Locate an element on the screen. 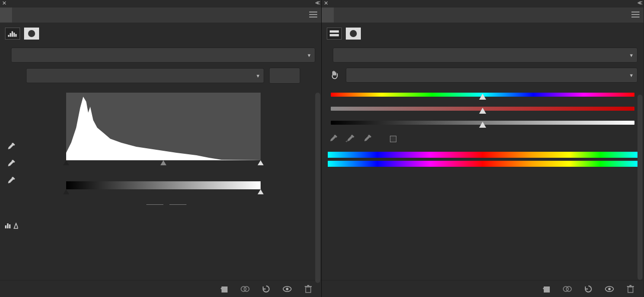  output-black-value is located at coordinates (155, 204).